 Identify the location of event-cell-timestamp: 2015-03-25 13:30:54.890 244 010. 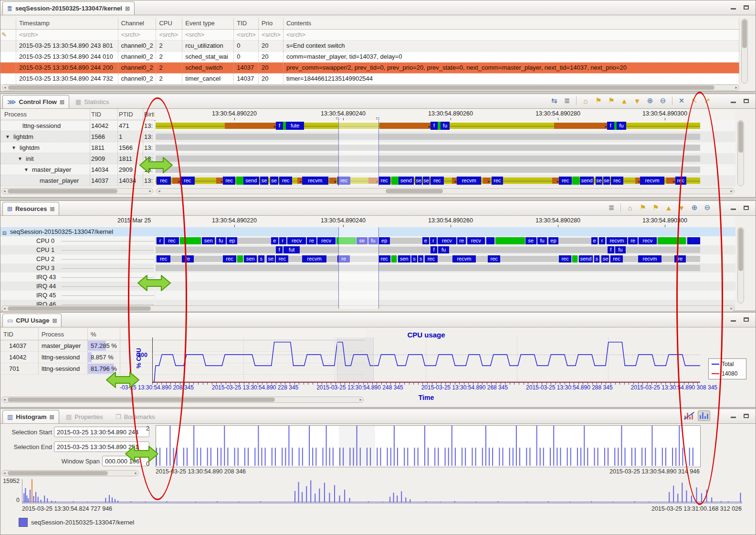
(67, 57).